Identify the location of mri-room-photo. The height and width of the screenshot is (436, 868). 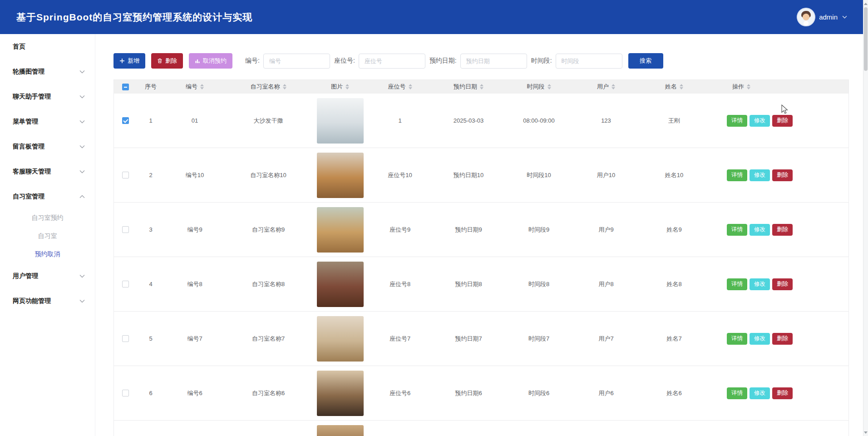
(340, 121).